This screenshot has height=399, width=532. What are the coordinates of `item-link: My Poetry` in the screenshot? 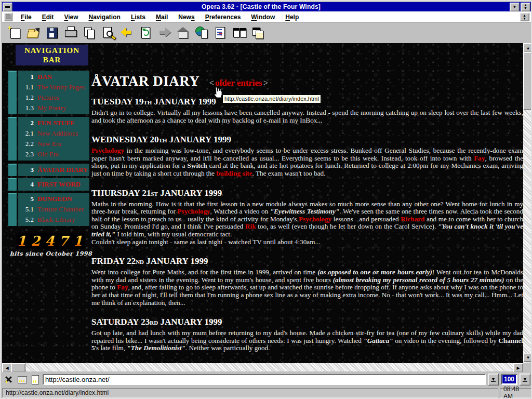 It's located at (52, 108).